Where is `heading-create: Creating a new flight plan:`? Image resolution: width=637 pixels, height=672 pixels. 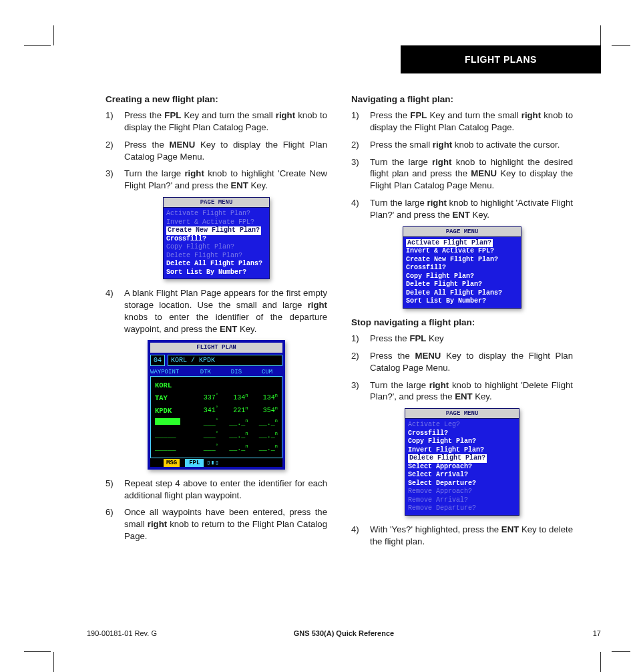
heading-create: Creating a new flight plan: is located at coordinates (216, 100).